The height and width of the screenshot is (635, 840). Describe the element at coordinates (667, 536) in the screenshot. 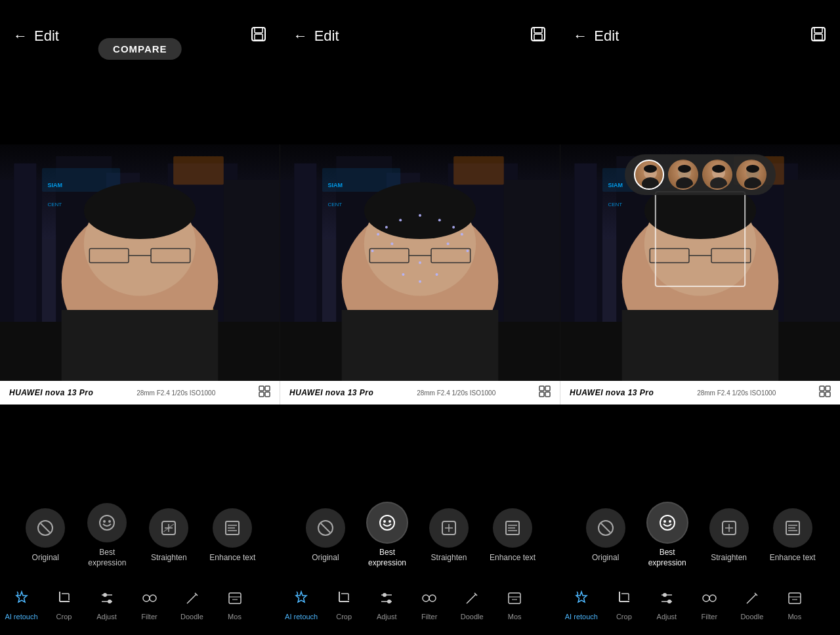

I see `tool-best-3: Bestexpression` at that location.